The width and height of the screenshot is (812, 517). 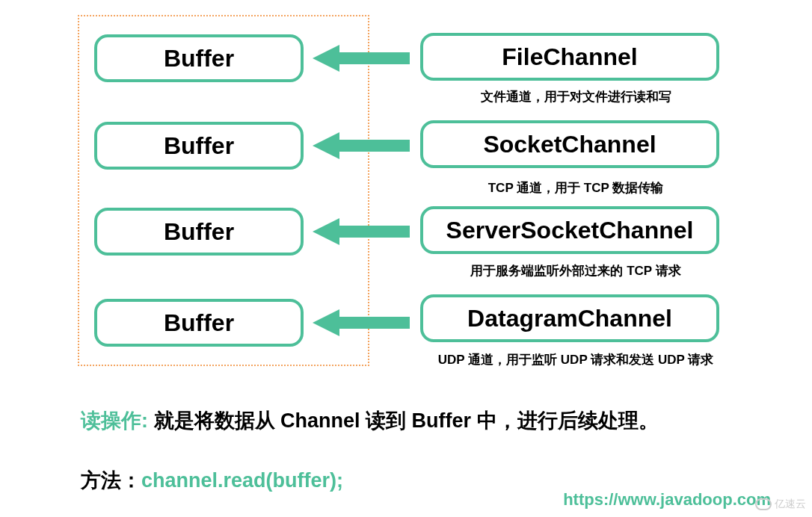 I want to click on read-op-body: 就是将数据从 Channel 读到 Buffer 中，进行后续处理。, so click(x=404, y=421).